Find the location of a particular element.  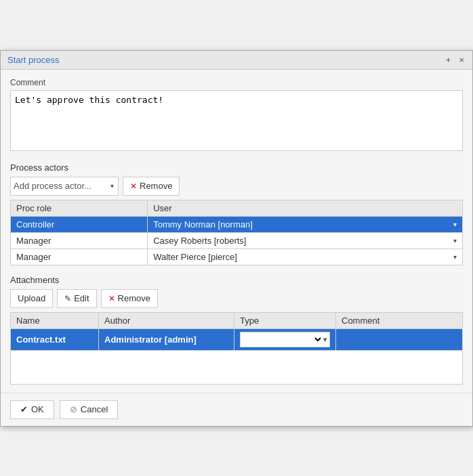

cancel-label: Cancel is located at coordinates (94, 409).